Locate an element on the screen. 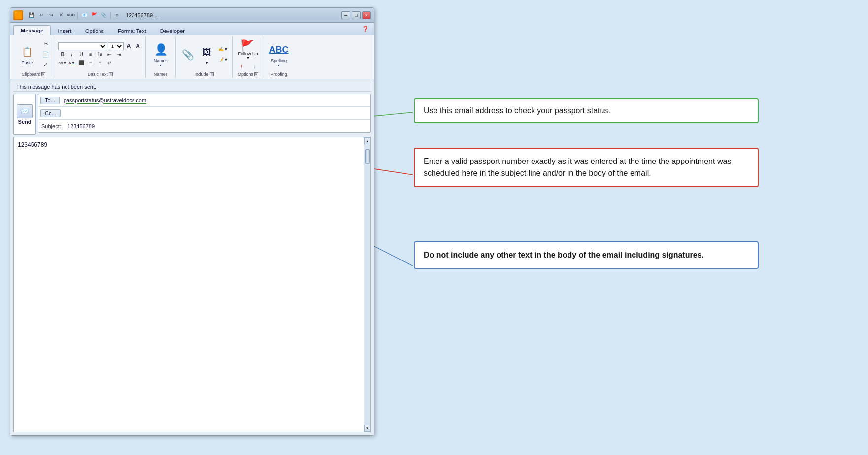 Image resolution: width=868 pixels, height=455 pixels. names-icon: 👤 is located at coordinates (161, 50).